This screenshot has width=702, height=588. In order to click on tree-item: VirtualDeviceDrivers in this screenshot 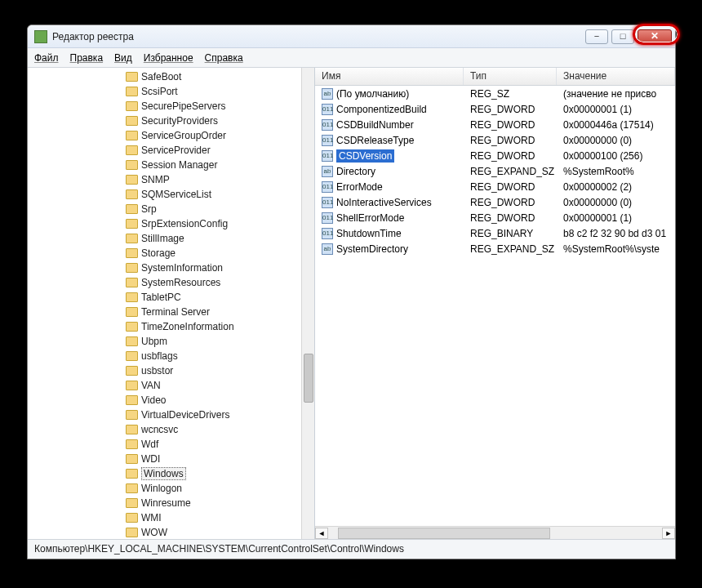, I will do `click(171, 415)`.